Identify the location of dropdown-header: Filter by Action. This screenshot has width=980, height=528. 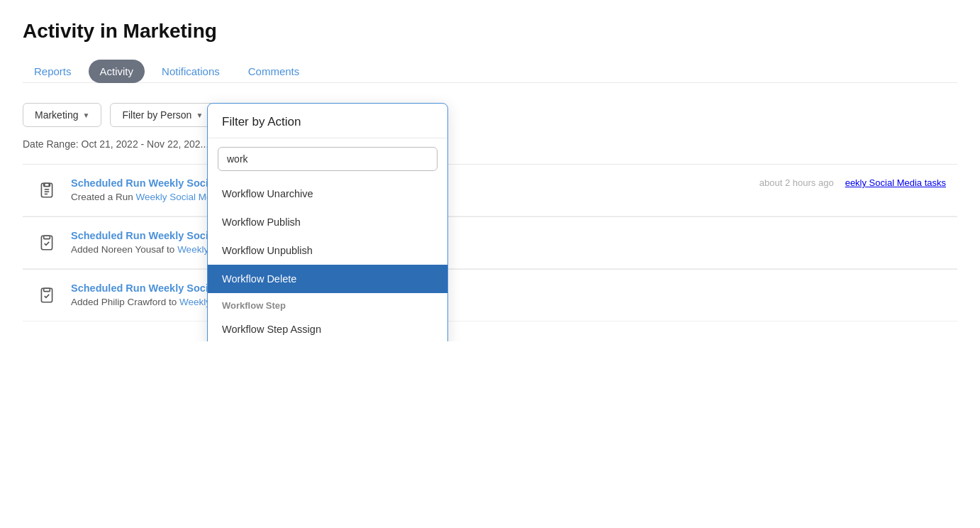
(328, 121).